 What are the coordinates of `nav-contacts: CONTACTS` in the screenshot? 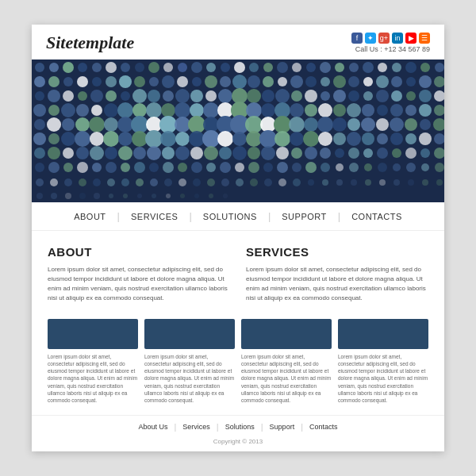 It's located at (377, 217).